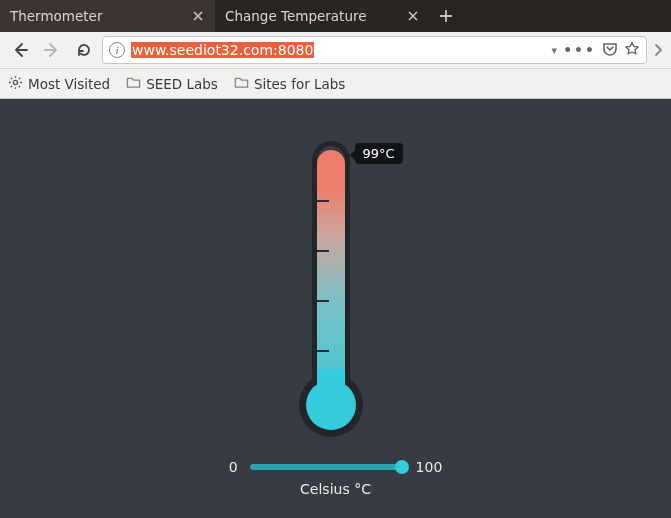 This screenshot has height=518, width=671. Describe the element at coordinates (172, 84) in the screenshot. I see `bookmark-seed-labs: SEED Labs` at that location.